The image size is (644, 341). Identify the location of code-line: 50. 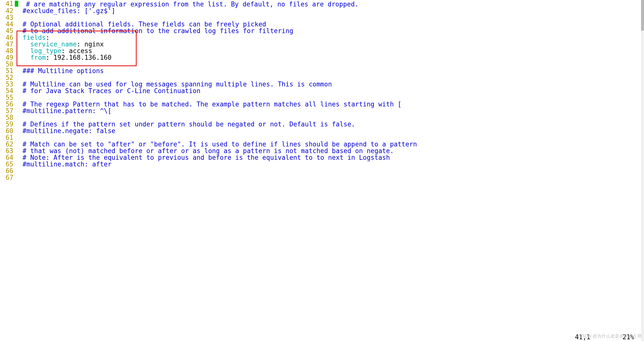
(322, 64).